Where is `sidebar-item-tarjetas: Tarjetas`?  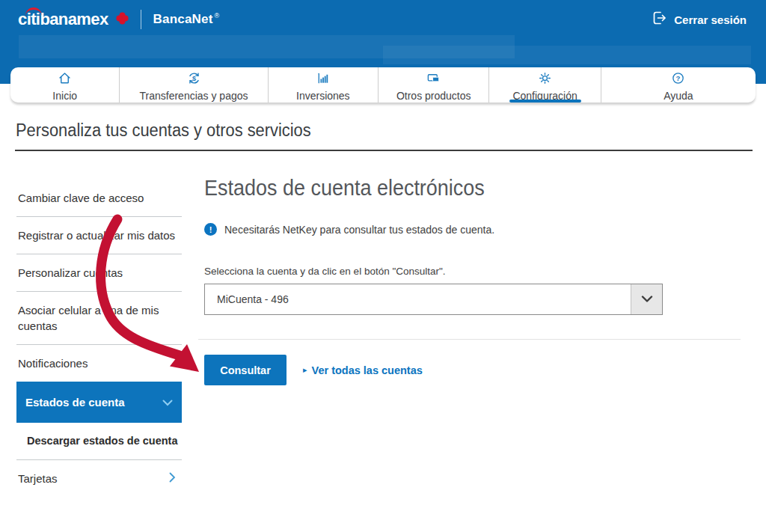 sidebar-item-tarjetas: Tarjetas is located at coordinates (99, 479).